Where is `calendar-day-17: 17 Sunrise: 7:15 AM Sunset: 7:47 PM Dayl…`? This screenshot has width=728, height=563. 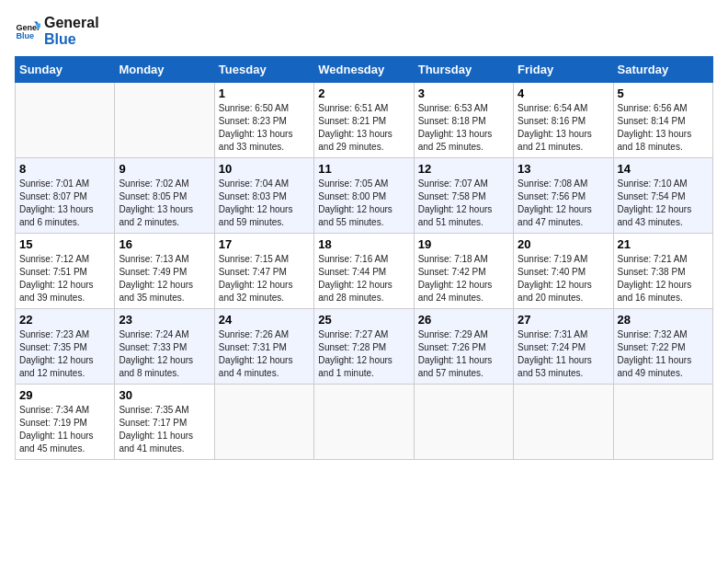
calendar-day-17: 17 Sunrise: 7:15 AM Sunset: 7:47 PM Dayl… is located at coordinates (264, 271).